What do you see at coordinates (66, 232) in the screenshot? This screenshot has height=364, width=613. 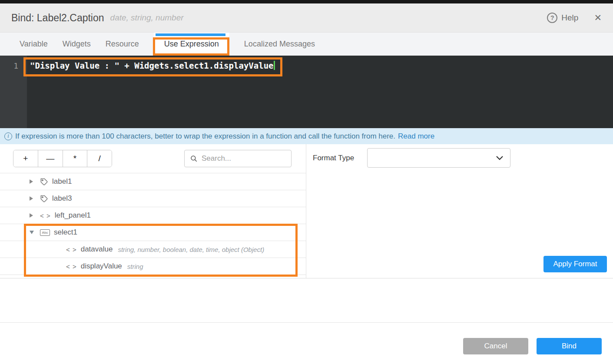 I see `tree-item-label: select1` at bounding box center [66, 232].